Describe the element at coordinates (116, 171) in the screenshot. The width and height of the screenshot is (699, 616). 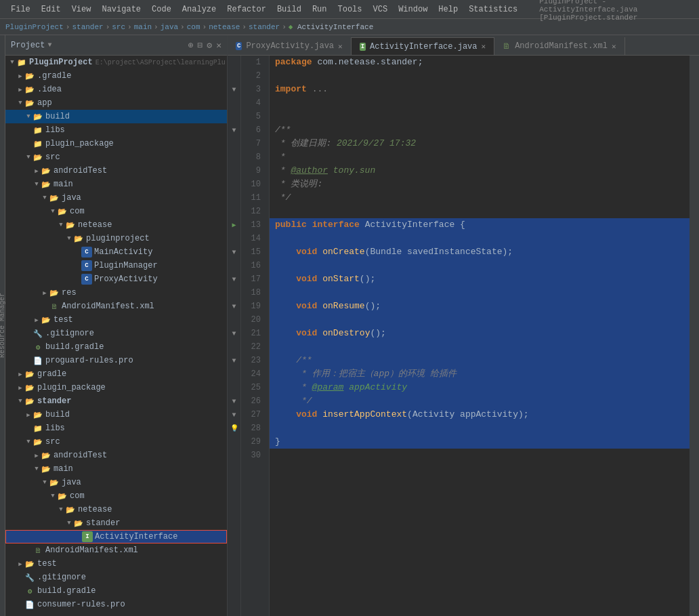
I see `tree-item-androidtest-app: ▶ 📂 androidTest` at that location.